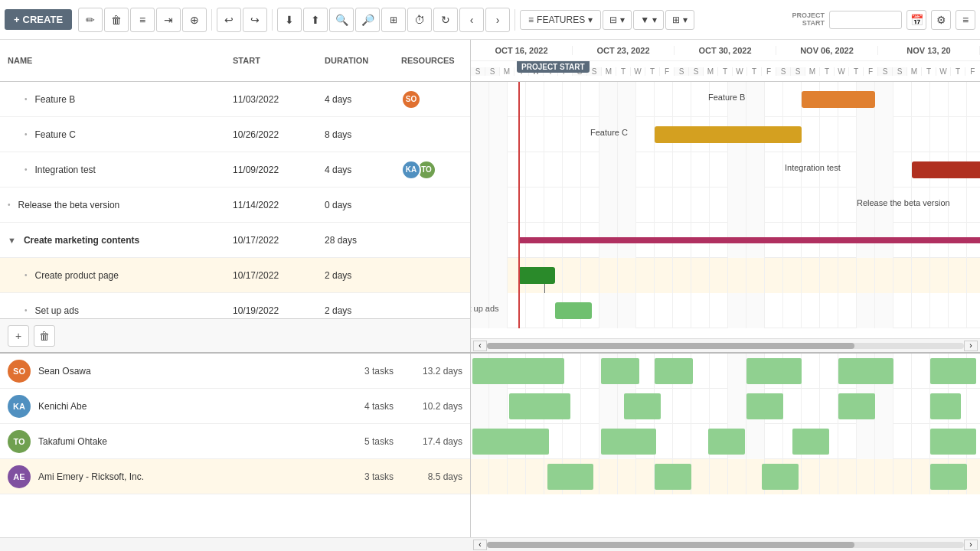  Describe the element at coordinates (671, 346) in the screenshot. I see `scroll-thumb` at that location.